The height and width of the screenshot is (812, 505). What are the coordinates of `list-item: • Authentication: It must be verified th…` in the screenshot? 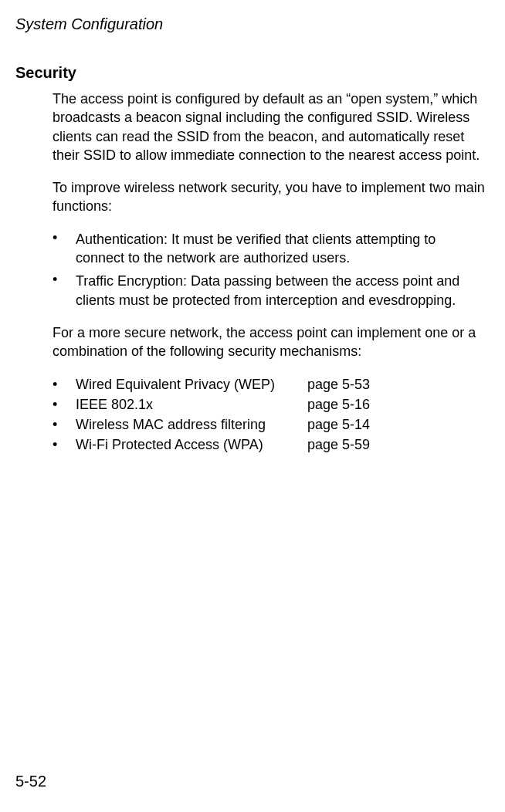 It's located at (269, 249).